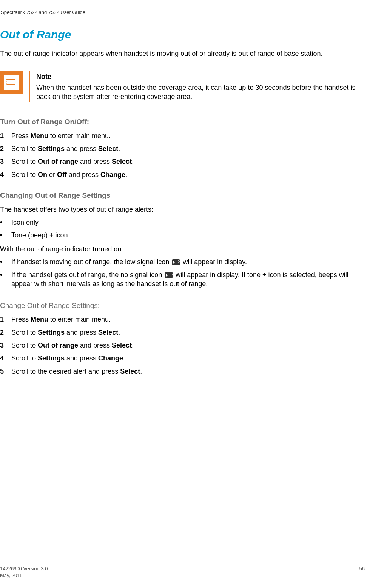  What do you see at coordinates (176, 262) in the screenshot?
I see `low-signal-icon` at bounding box center [176, 262].